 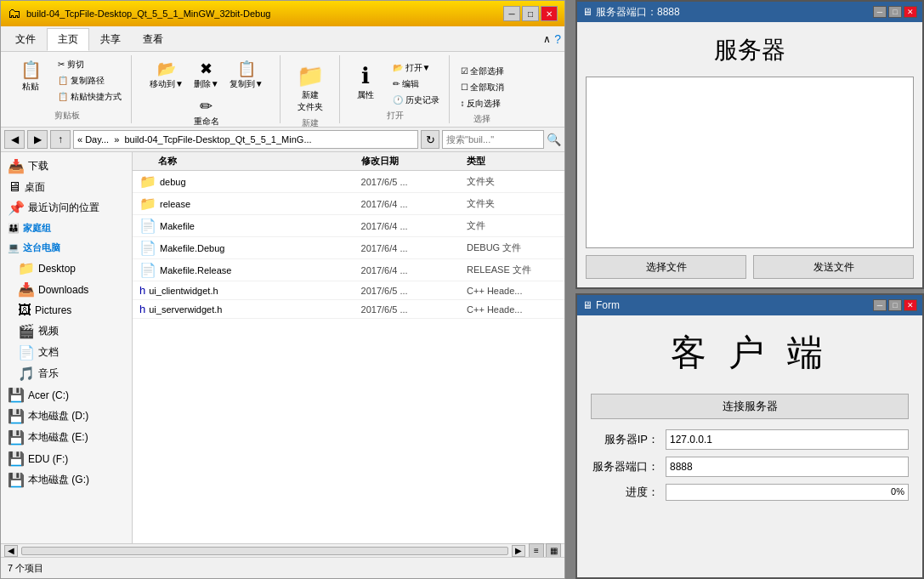 What do you see at coordinates (349, 182) in the screenshot?
I see `file-row-debug: 📁 debug 2017/6/5 ... 文件夹` at bounding box center [349, 182].